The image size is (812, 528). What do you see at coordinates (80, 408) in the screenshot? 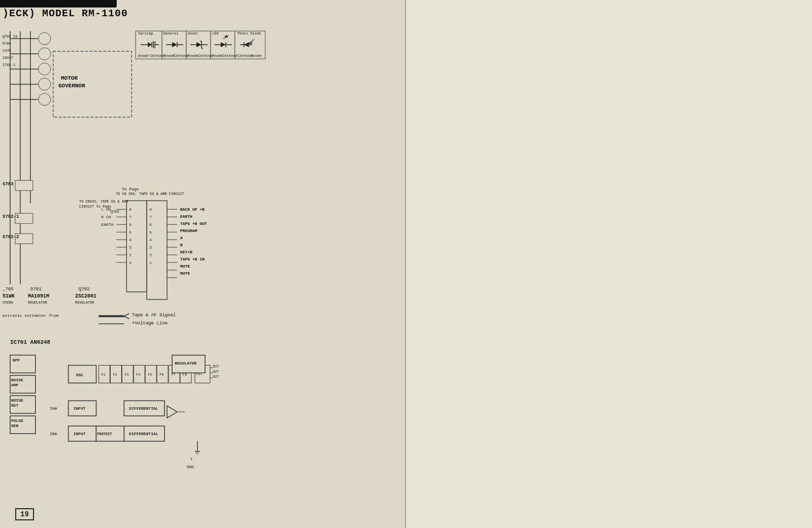
I see `svg-text: INPUT` at bounding box center [80, 408].